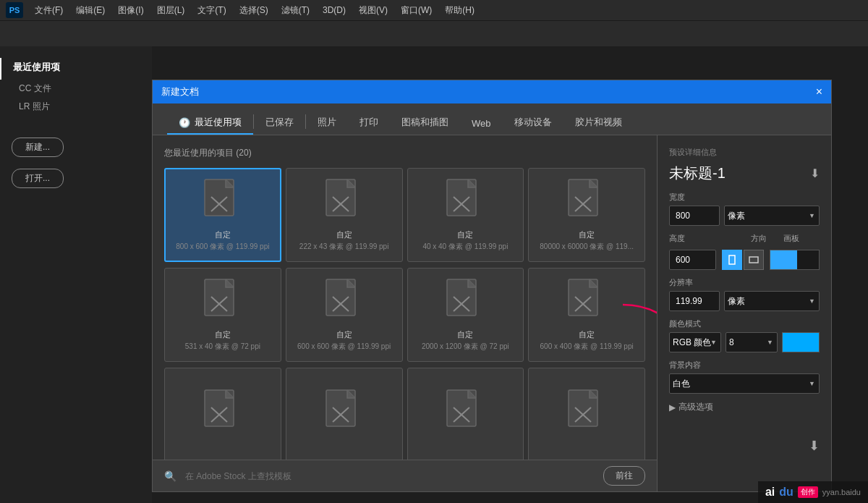 The height and width of the screenshot is (503, 868). What do you see at coordinates (344, 215) in the screenshot?
I see `grid-item-1: 自定 222 x 43 像素 @ 119.99 ppi` at bounding box center [344, 215].